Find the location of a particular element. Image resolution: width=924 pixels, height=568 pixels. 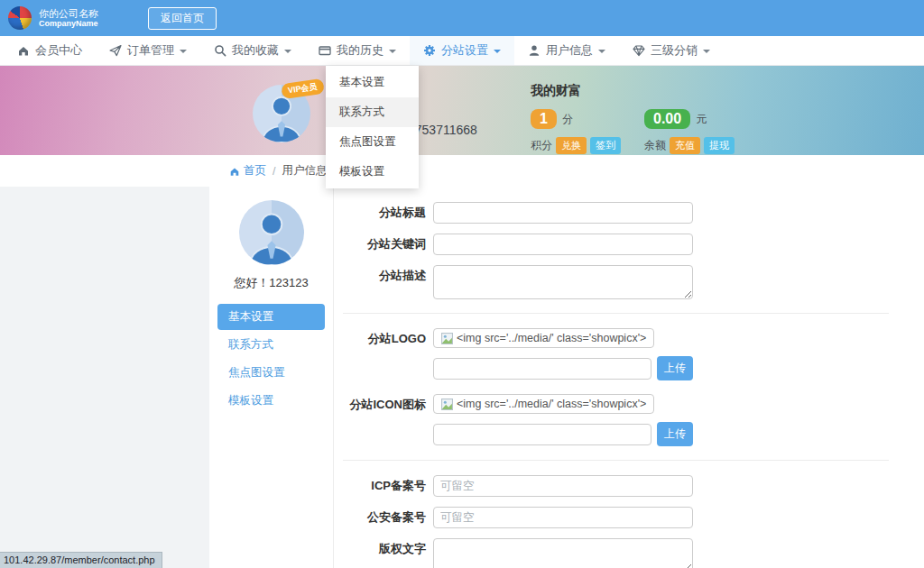

user-greeting: 您好！123123 is located at coordinates (271, 283).